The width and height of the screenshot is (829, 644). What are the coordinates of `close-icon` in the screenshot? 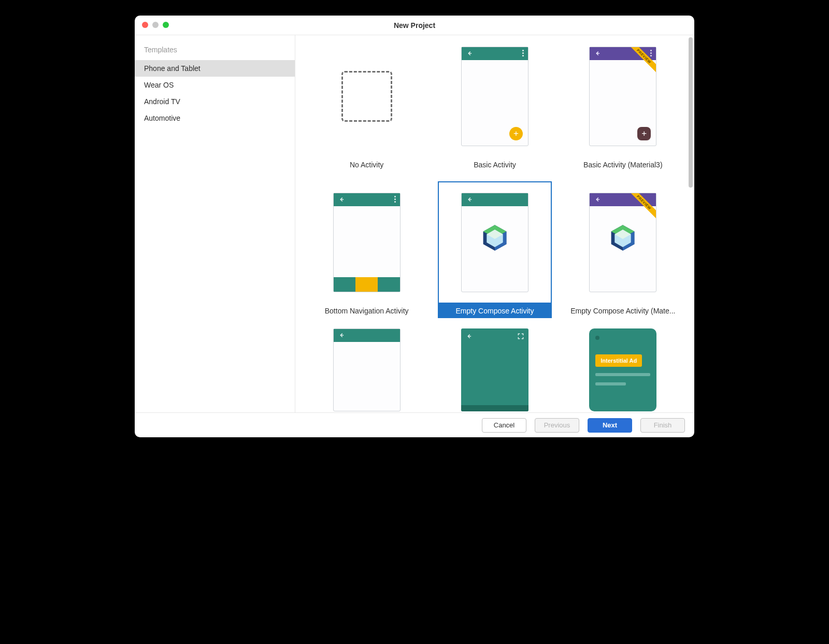 It's located at (145, 25).